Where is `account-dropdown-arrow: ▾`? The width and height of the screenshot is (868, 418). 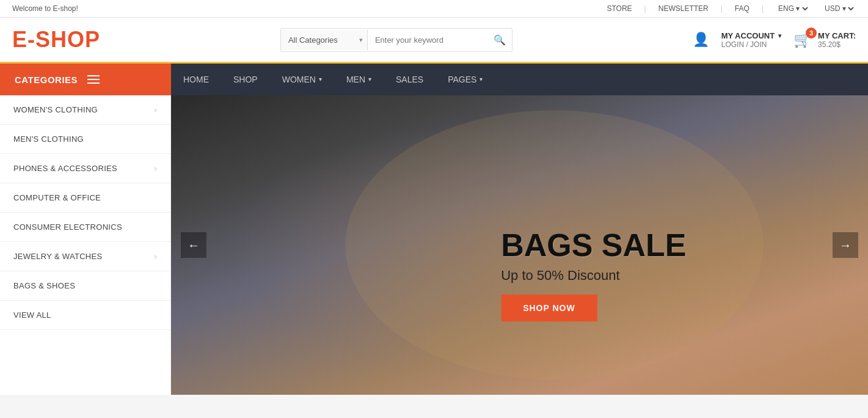 account-dropdown-arrow: ▾ is located at coordinates (779, 35).